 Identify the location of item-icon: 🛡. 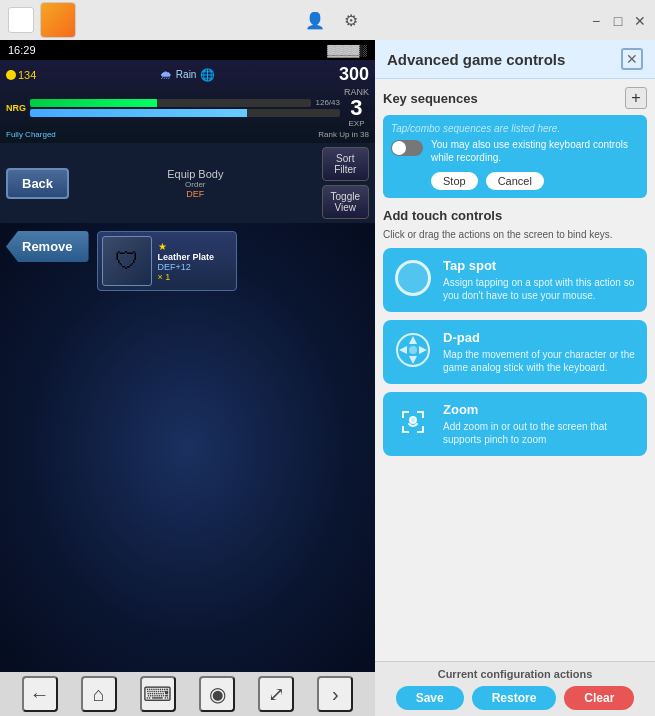
(127, 261).